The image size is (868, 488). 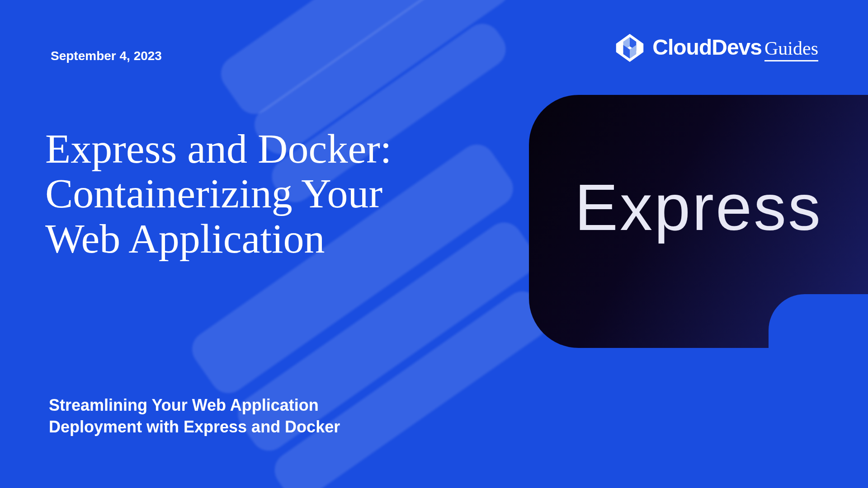 What do you see at coordinates (698, 208) in the screenshot?
I see `tech-badge-label: Express` at bounding box center [698, 208].